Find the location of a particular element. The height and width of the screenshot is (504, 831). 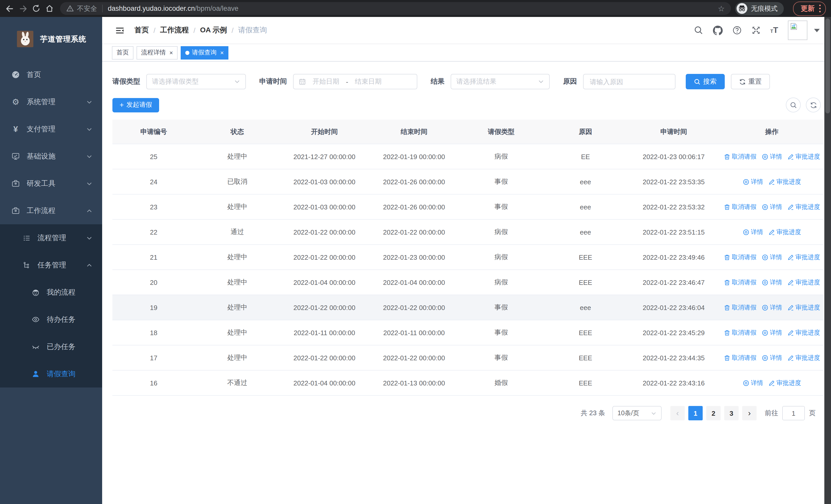

chevron-down-icon is located at coordinates (237, 82).